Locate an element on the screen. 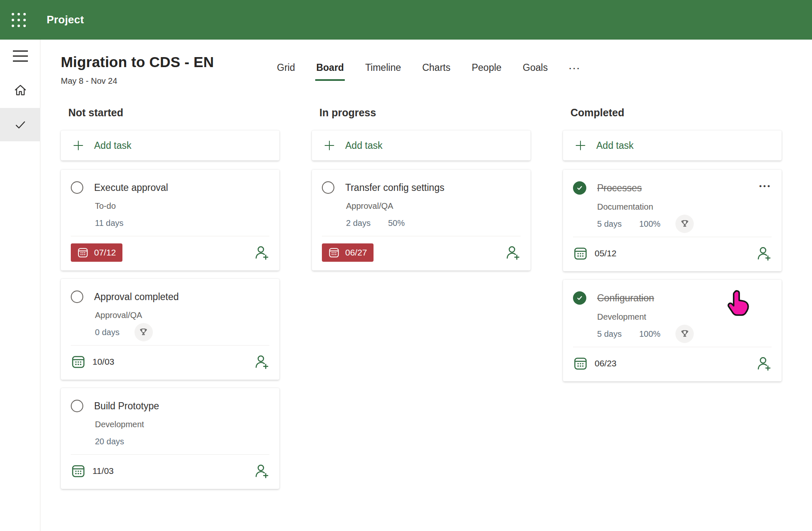 The height and width of the screenshot is (531, 812). task-card: Execute approvalTo-do11 days07/12 is located at coordinates (170, 220).